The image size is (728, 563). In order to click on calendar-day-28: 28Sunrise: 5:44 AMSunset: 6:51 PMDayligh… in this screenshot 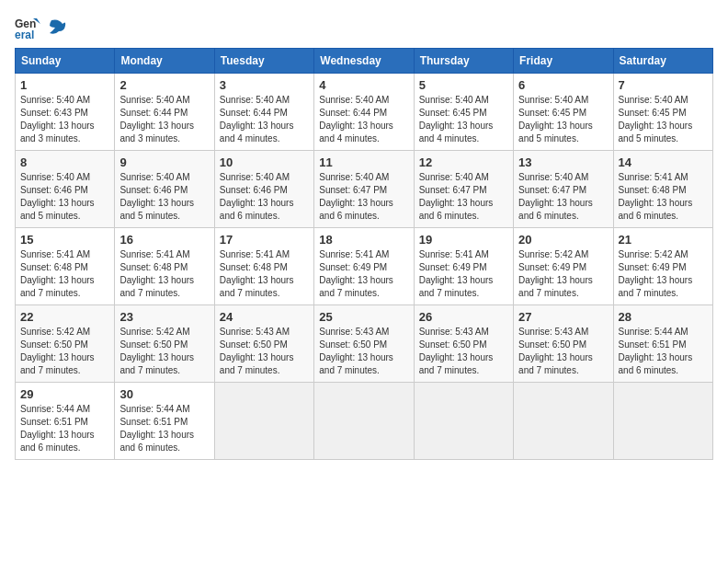, I will do `click(663, 344)`.